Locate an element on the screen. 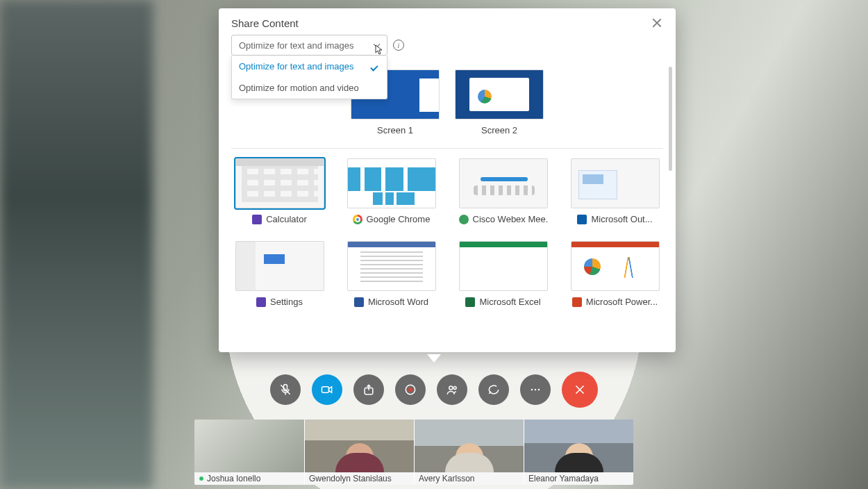  participant-name: Joshua Ionello is located at coordinates (233, 479).